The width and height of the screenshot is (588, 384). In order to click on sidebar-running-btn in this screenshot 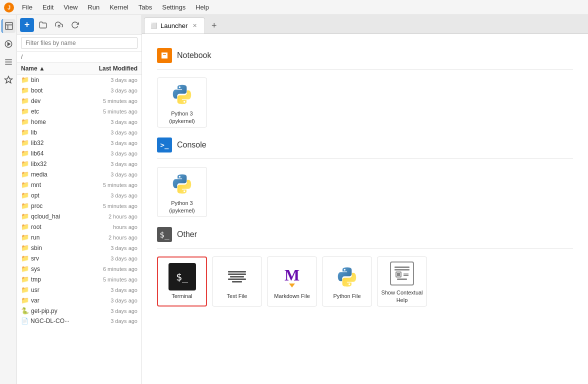, I will do `click(8, 44)`.